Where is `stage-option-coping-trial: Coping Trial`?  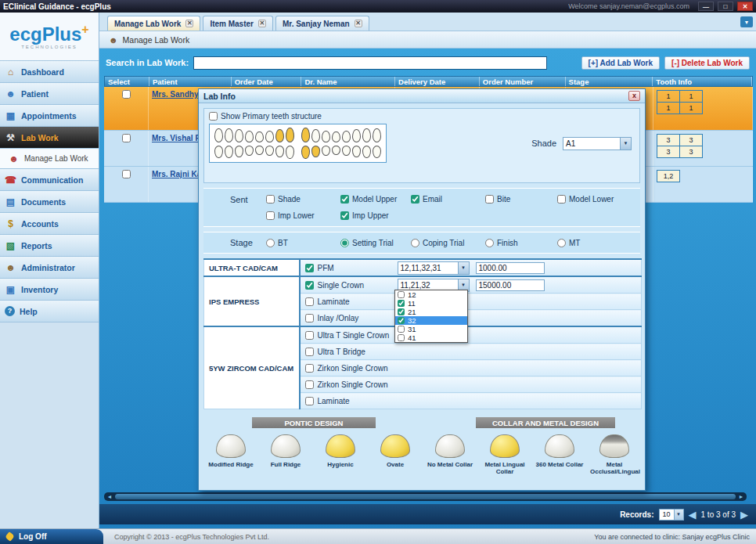
stage-option-coping-trial: Coping Trial is located at coordinates (448, 243).